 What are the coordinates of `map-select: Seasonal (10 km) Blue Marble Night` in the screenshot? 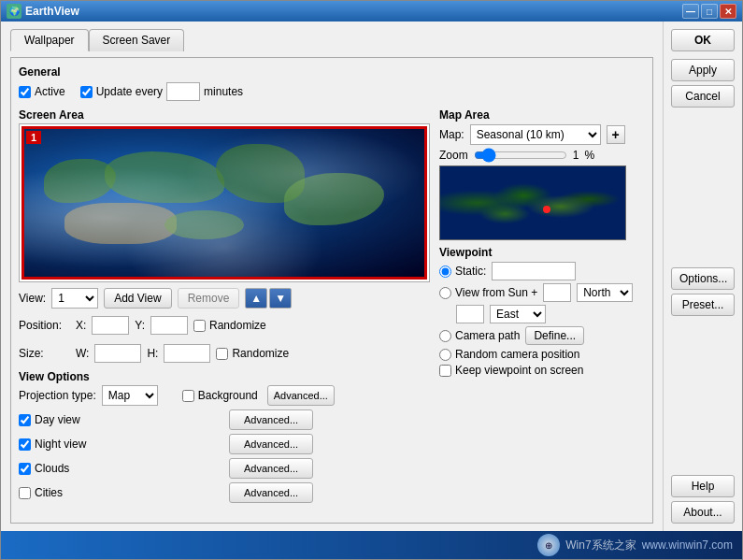 It's located at (536, 135).